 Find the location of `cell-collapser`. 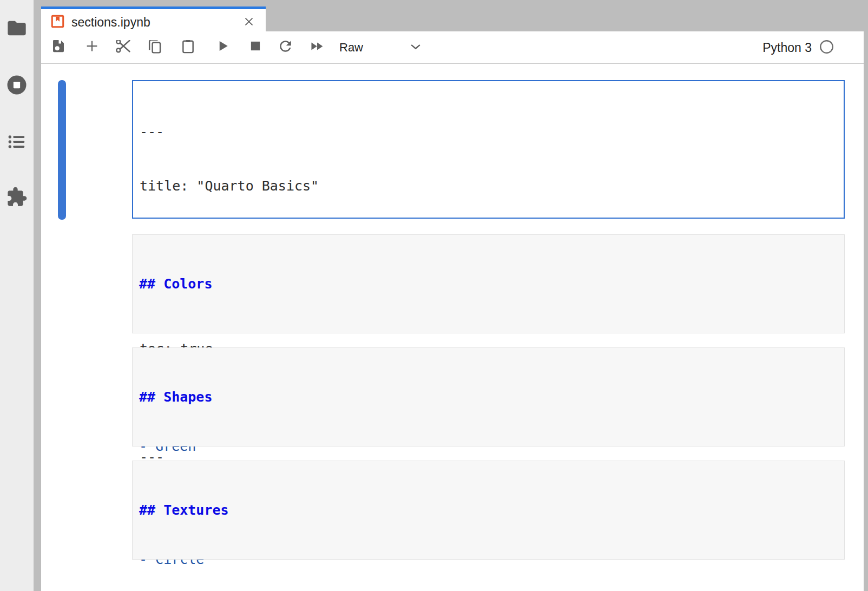

cell-collapser is located at coordinates (62, 150).